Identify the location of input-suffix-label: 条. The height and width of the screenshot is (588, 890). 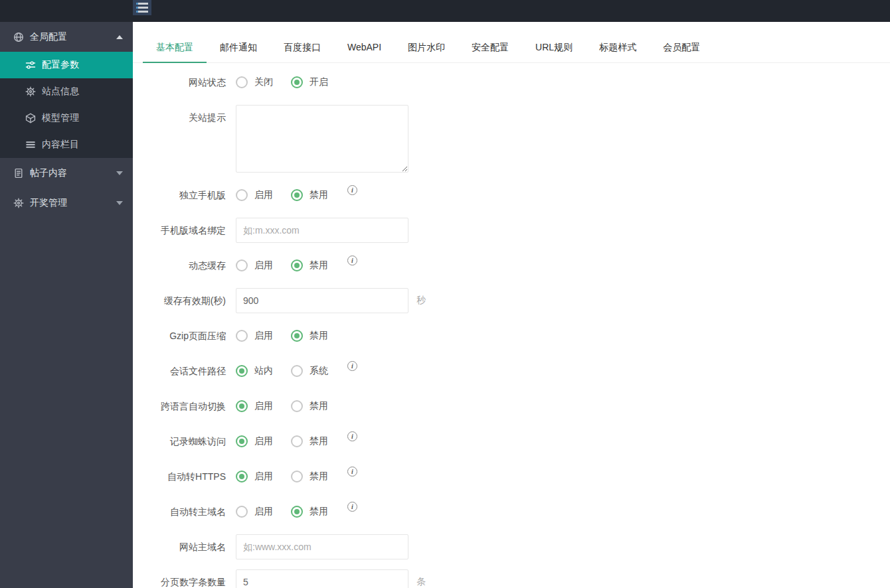
(421, 582).